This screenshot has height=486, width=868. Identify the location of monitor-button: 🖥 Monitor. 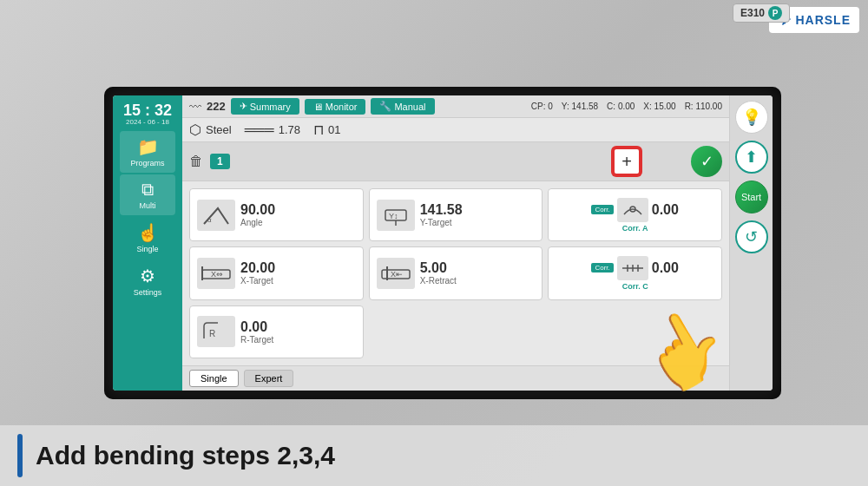
(335, 107).